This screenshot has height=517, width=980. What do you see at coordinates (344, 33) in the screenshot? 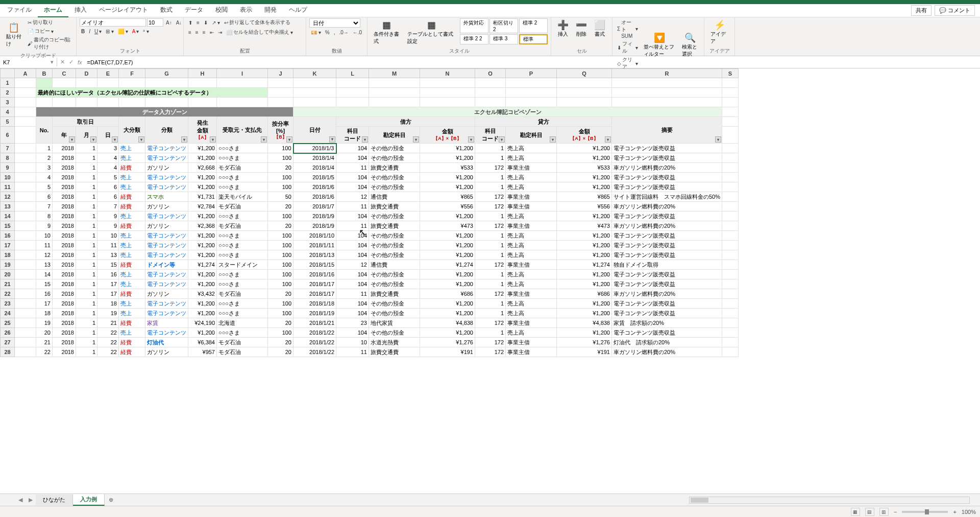
I see `decimal-inc-button: .0→` at bounding box center [344, 33].